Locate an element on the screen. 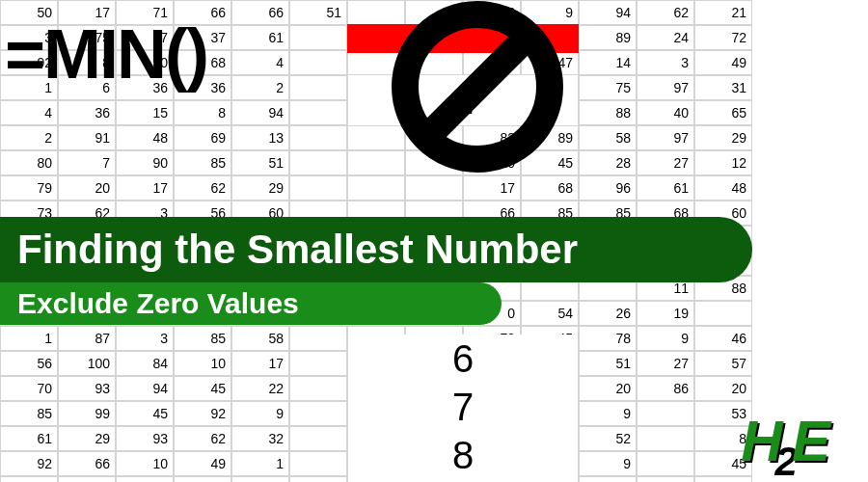 The height and width of the screenshot is (482, 868). grid-cell: 68 is located at coordinates (550, 188).